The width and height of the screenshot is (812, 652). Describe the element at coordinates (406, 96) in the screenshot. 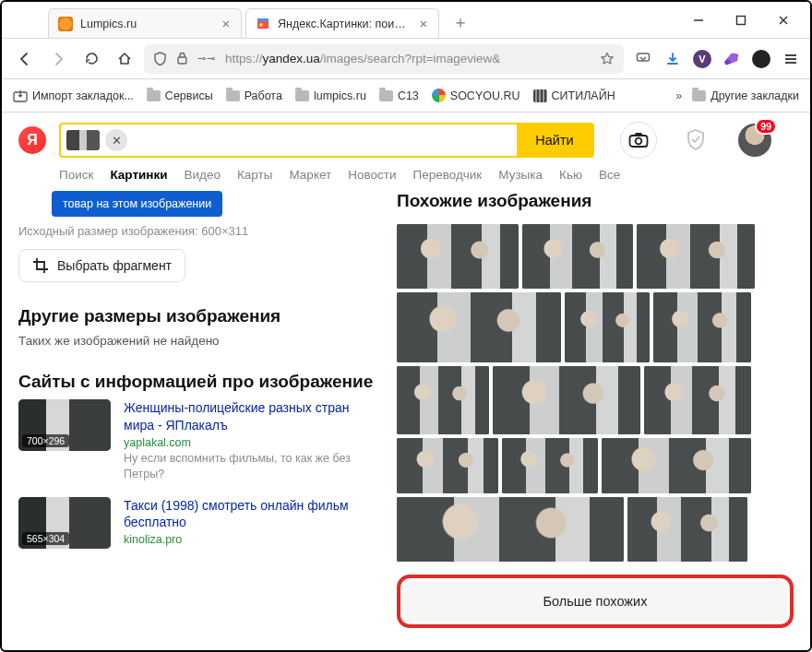

I see `bookmarks-bar: Импорт закладок... Сервисы Работа lumpic…` at that location.